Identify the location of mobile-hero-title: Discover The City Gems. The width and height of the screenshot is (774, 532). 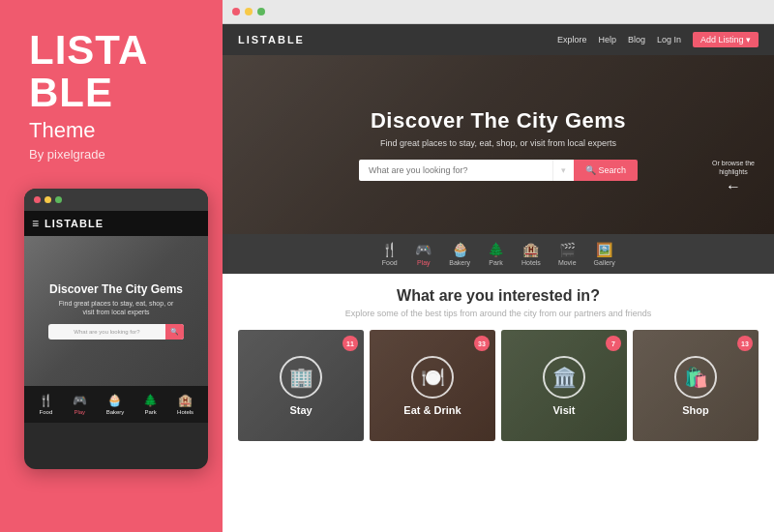
(116, 289).